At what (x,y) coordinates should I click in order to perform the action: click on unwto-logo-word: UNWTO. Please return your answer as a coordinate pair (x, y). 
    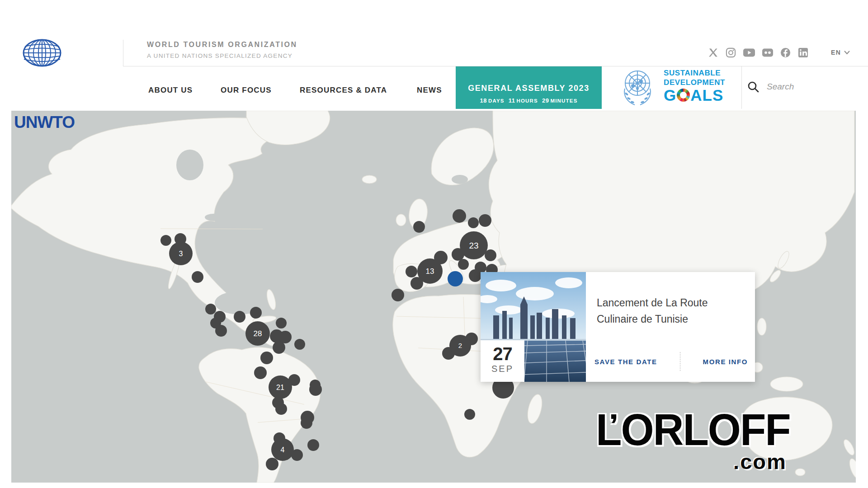
    Looking at the image, I should click on (44, 122).